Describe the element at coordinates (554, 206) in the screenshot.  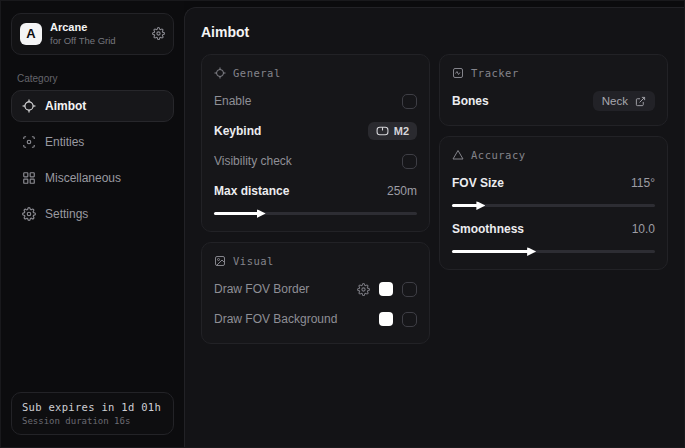
I see `fov-size-slider` at that location.